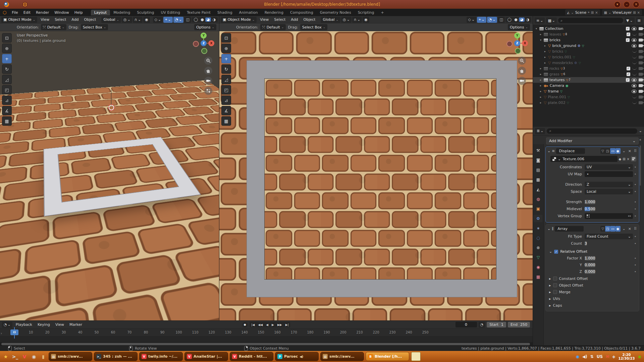  I want to click on timeline-scrollbar-thumb, so click(266, 344).